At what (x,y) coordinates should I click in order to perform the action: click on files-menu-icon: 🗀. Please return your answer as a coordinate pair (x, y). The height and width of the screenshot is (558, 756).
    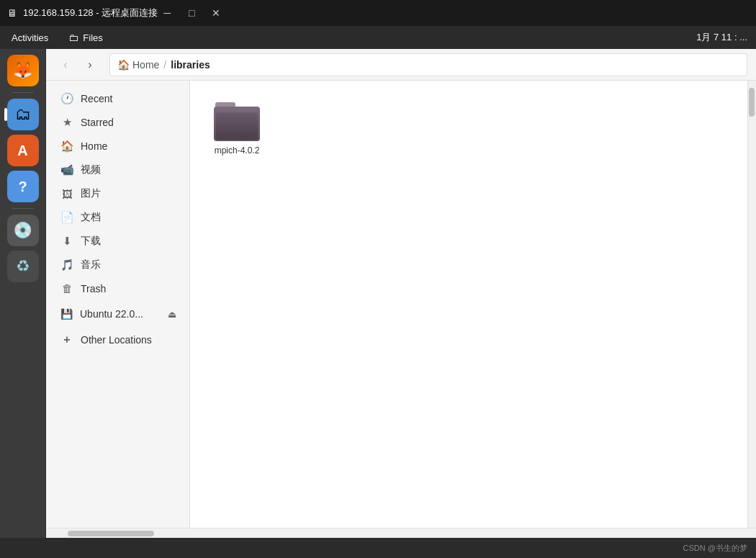
    Looking at the image, I should click on (73, 37).